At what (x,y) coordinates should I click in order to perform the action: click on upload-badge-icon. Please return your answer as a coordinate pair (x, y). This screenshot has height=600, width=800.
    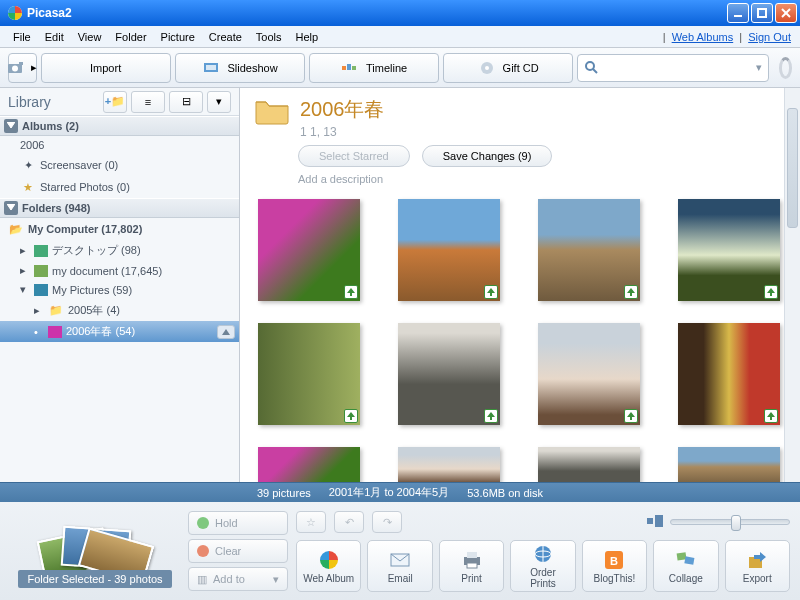
    Looking at the image, I should click on (631, 416).